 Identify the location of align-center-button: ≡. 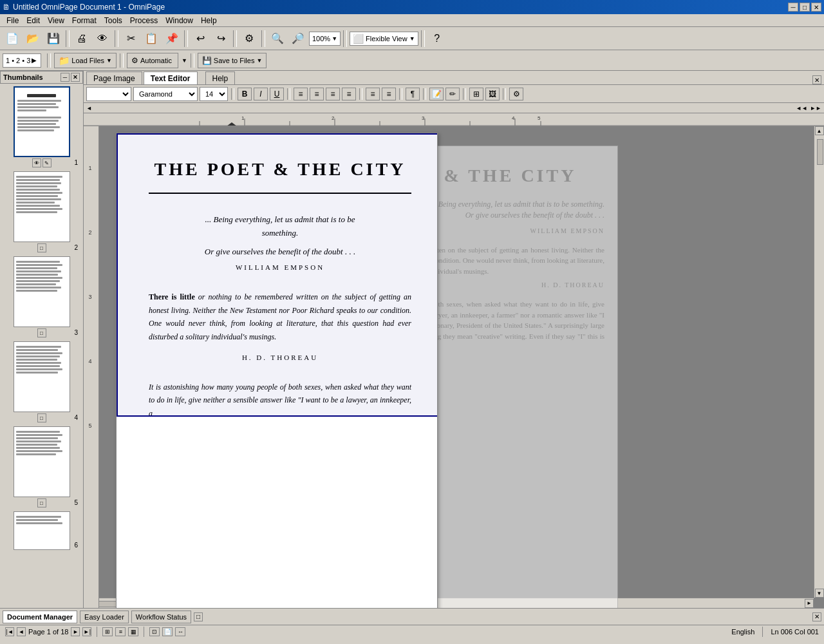
(317, 94).